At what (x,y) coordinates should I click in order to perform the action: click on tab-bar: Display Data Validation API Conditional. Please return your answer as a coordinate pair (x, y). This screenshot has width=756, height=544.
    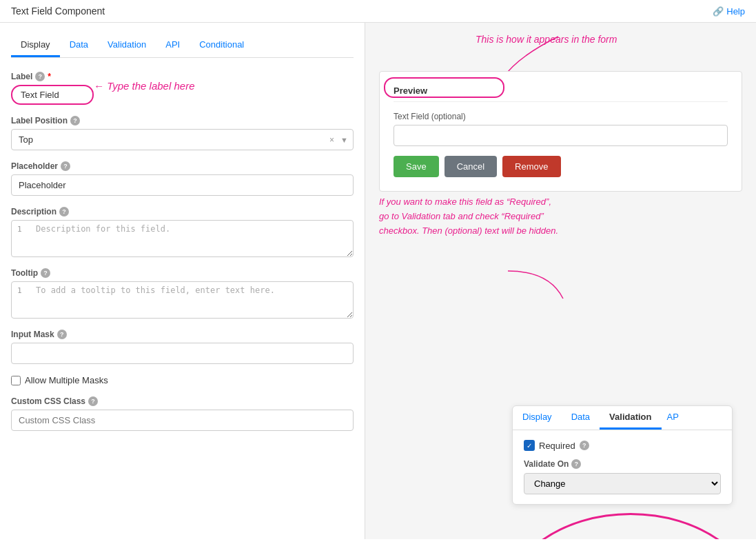
    Looking at the image, I should click on (182, 46).